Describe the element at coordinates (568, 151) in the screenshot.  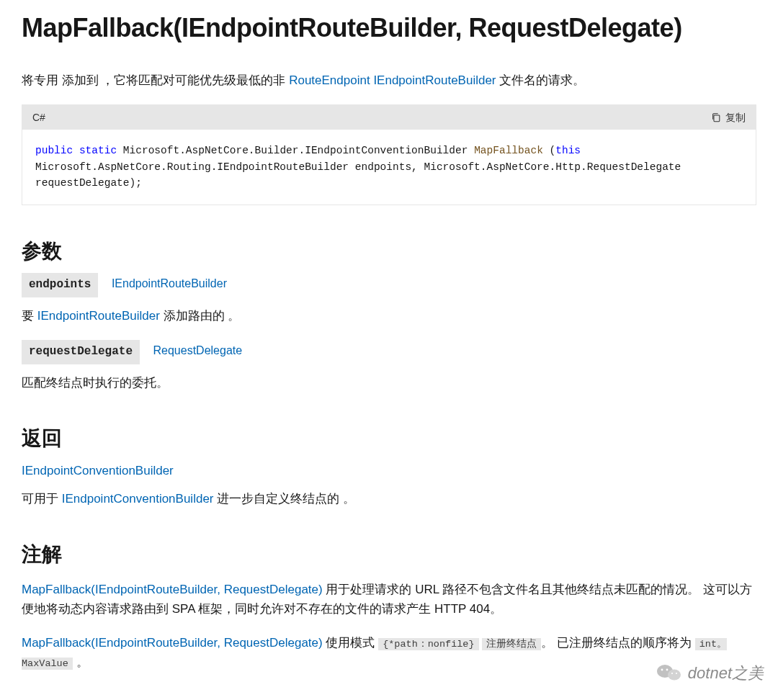
I see `kw-this: this` at that location.